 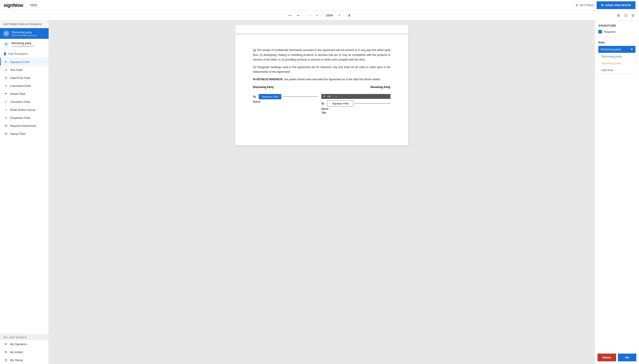 What do you see at coordinates (633, 16) in the screenshot?
I see `view-toggle-3: ⧉` at bounding box center [633, 16].